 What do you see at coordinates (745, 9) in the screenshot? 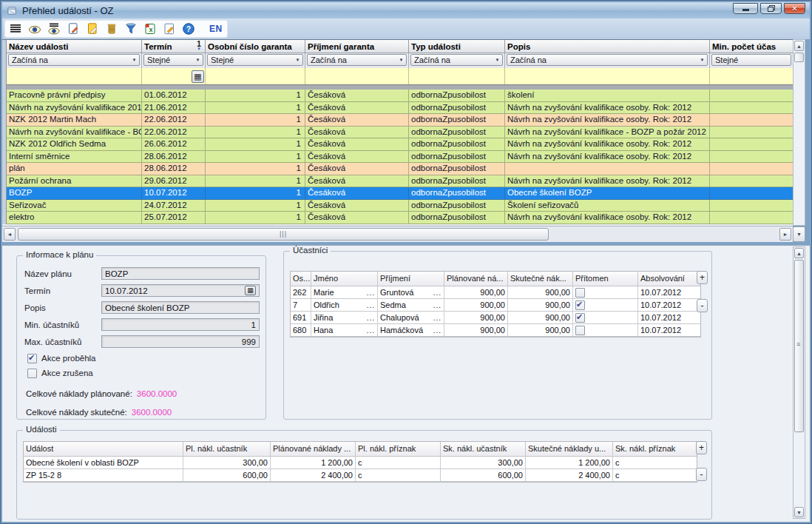
I see `minimize-button` at bounding box center [745, 9].